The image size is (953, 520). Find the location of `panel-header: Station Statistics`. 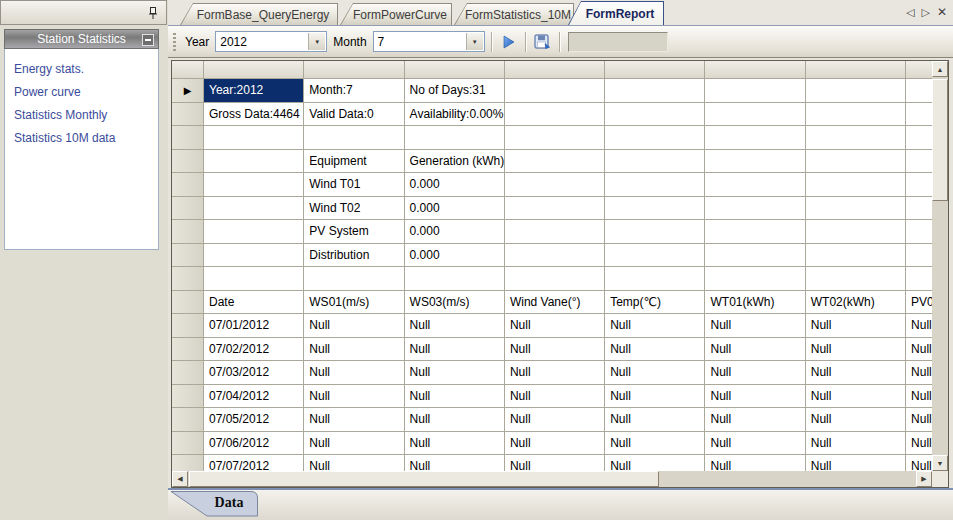

panel-header: Station Statistics is located at coordinates (82, 39).